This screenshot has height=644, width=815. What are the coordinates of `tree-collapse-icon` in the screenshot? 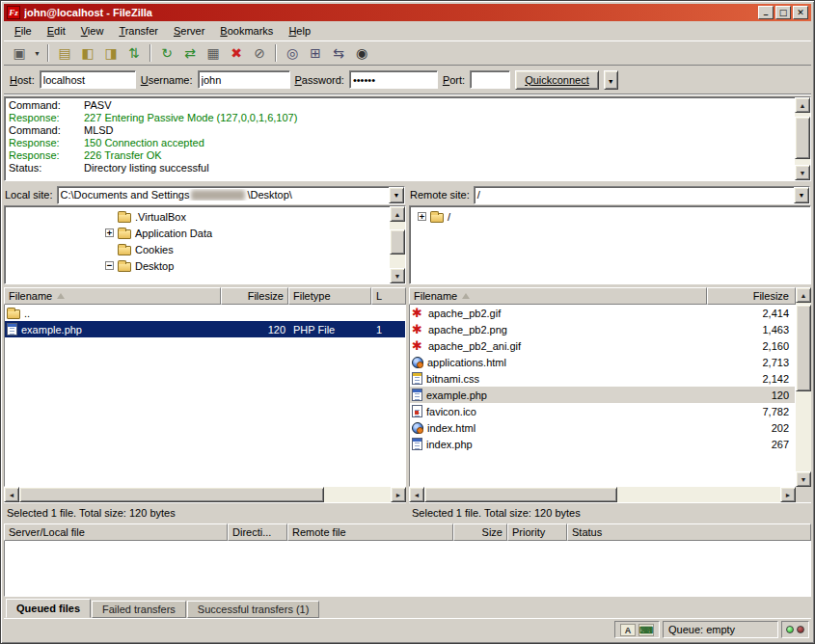 It's located at (110, 266).